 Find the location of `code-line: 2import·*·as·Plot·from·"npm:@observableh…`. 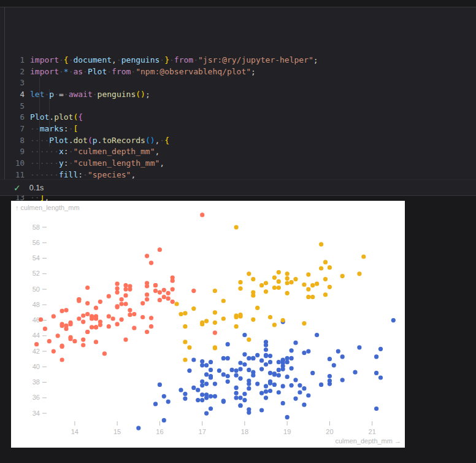

code-line: 2import·*·as·Plot·from·"npm:@observableh… is located at coordinates (238, 72).